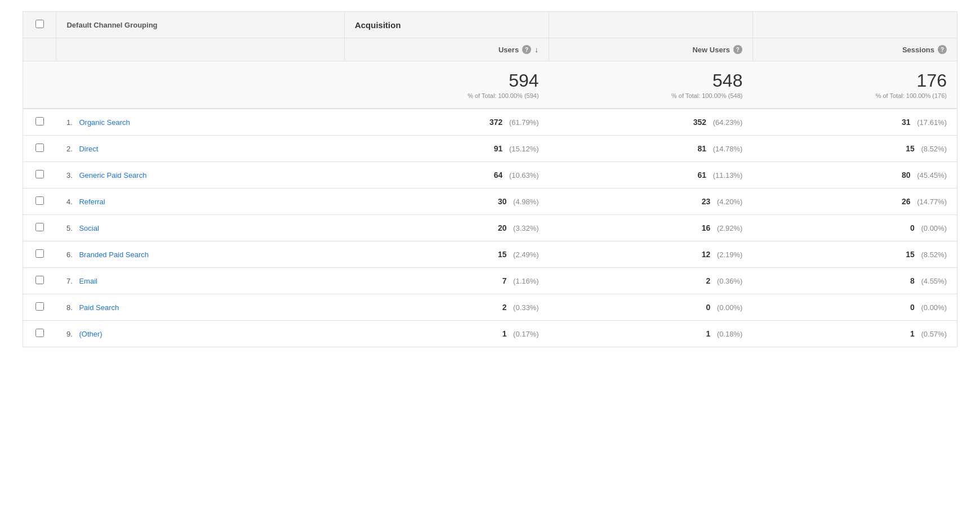 This screenshot has height=529, width=980. Describe the element at coordinates (855, 201) in the screenshot. I see `row-sessions-cell: 26 (14.77%)` at that location.